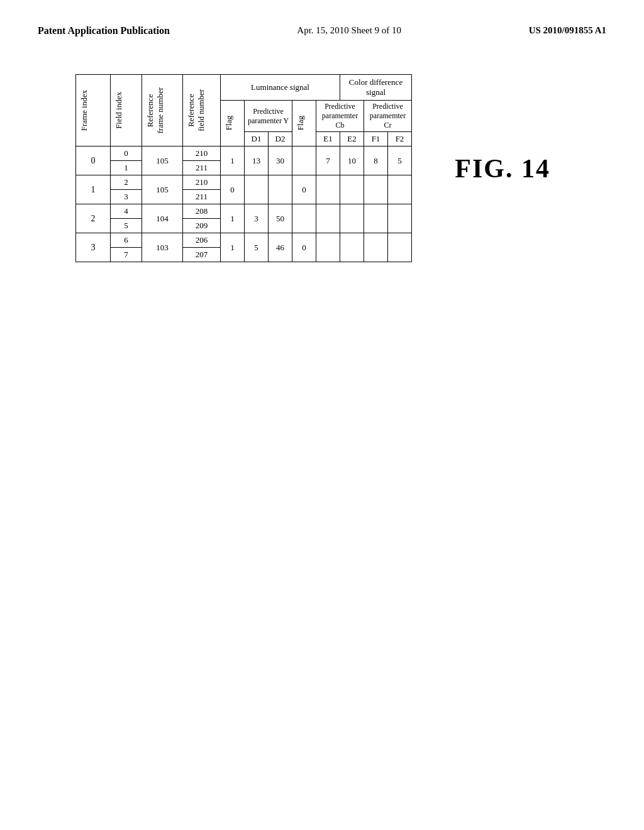 Image resolution: width=644 pixels, height=830 pixels. I want to click on patent-table: Frame index Field index Referenceframe n…, so click(244, 169).